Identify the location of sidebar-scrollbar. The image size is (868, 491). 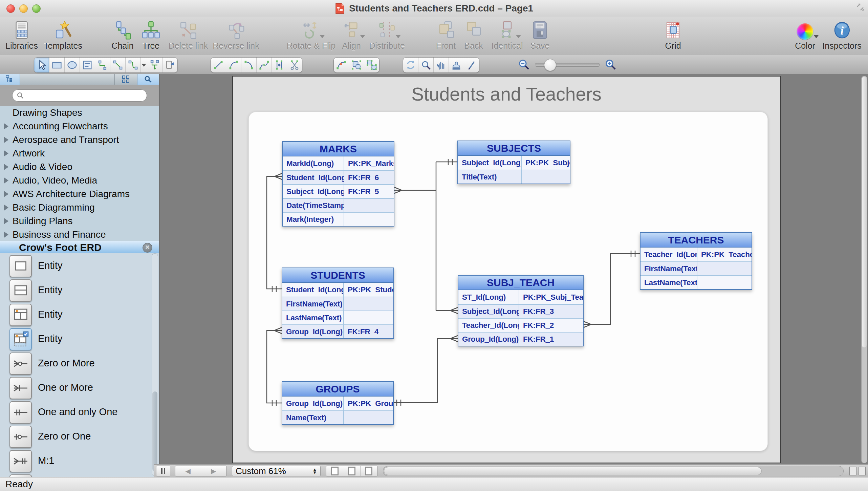
(155, 365).